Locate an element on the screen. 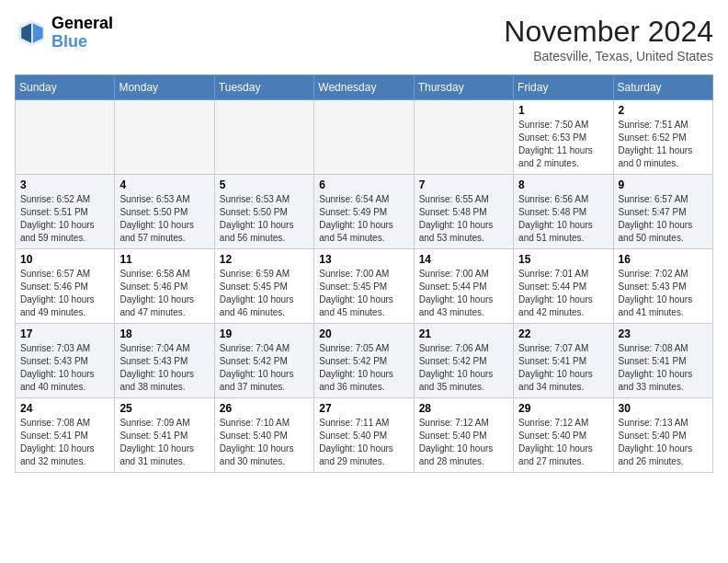 The height and width of the screenshot is (563, 728). day-number: 9 is located at coordinates (664, 185).